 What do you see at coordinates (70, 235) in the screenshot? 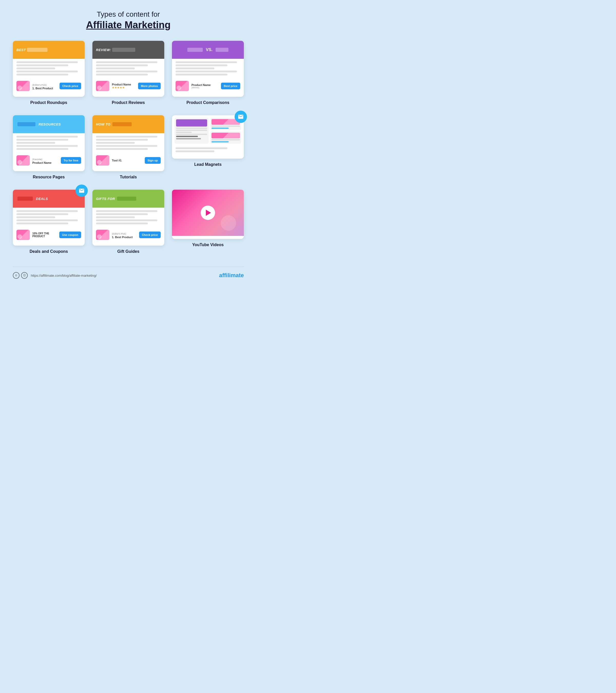
I see `deals-coupon-btn: Use coupon` at bounding box center [70, 235].